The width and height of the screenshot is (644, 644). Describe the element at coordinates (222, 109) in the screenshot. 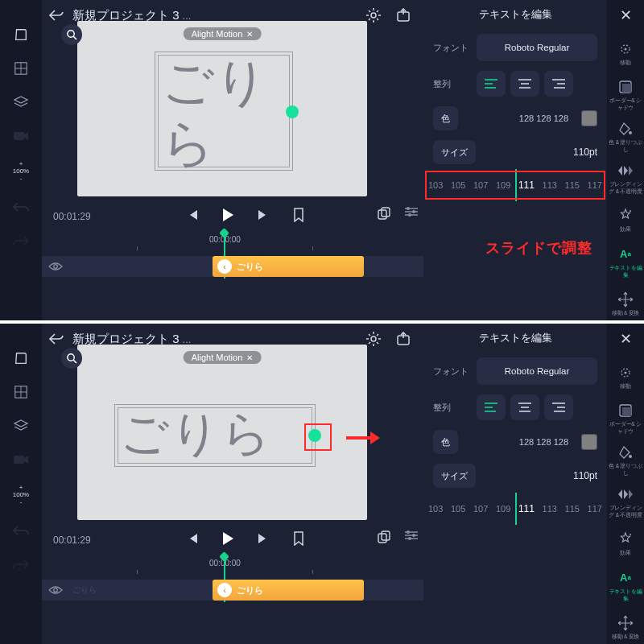

I see `canvas-preview: Alight Motion✕ ごり ら` at that location.